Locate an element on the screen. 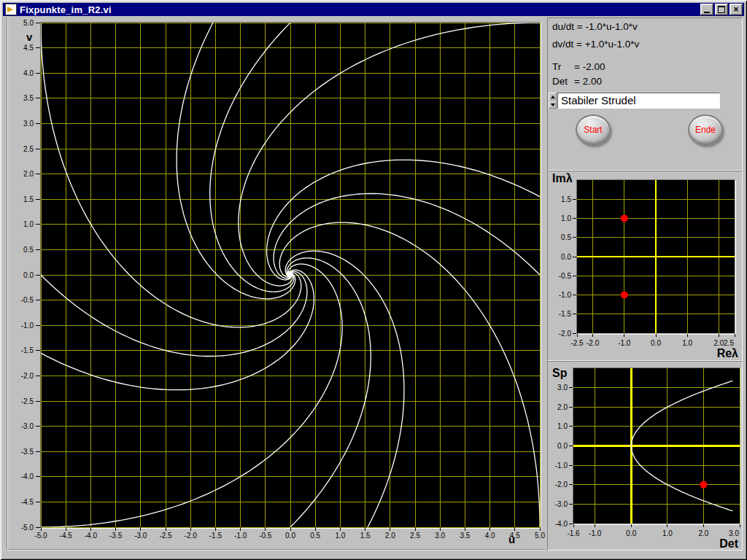  y-tick-label: 4.0 is located at coordinates (28, 73).